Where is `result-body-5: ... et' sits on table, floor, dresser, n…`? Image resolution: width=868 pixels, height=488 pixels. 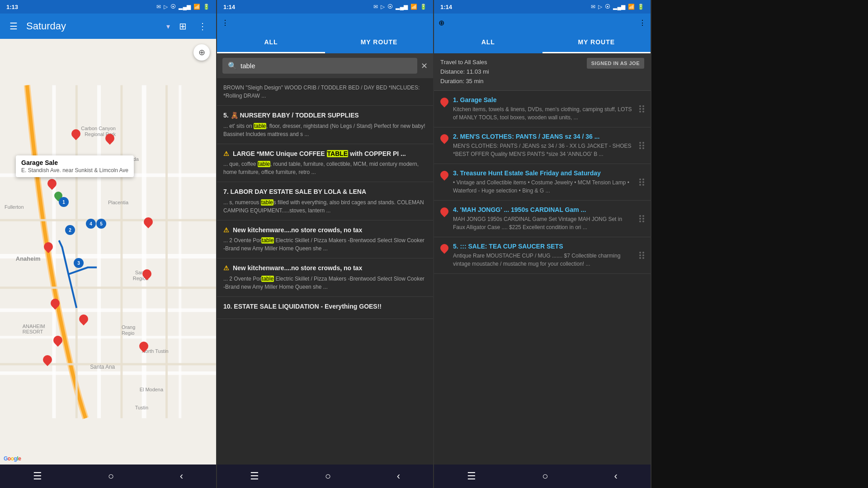
result-body-5: ... et' sits on table, floor, dresser, n… is located at coordinates (325, 130).